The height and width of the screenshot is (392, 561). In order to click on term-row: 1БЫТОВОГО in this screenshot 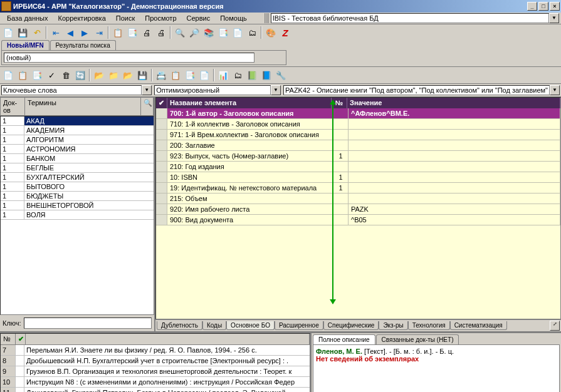, I will do `click(77, 187)`.